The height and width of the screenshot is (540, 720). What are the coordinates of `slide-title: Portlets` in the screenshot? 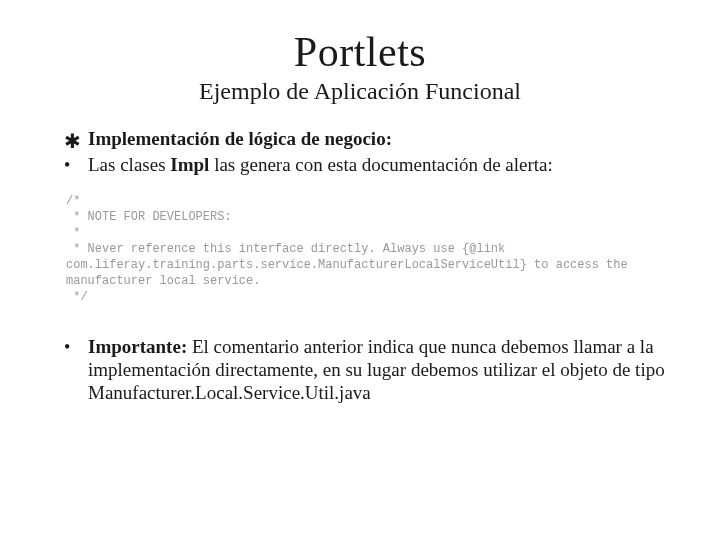 It's located at (360, 52).